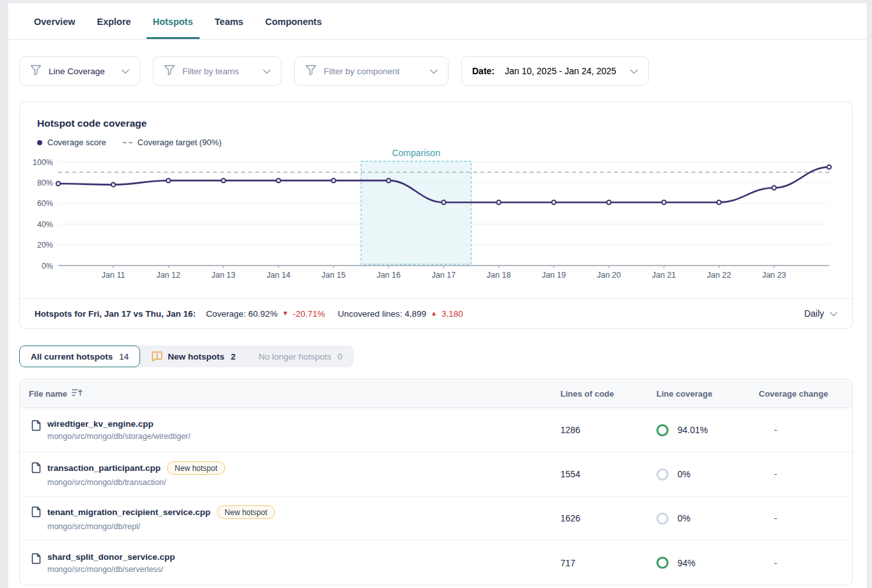  What do you see at coordinates (187, 356) in the screenshot?
I see `hotspot-filter-tabs: All current hotspots 14 New hotspots 2 N…` at bounding box center [187, 356].